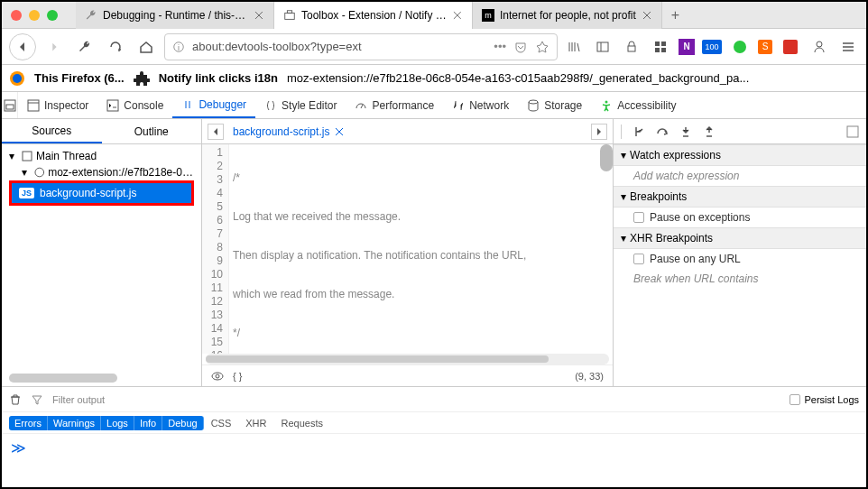  What do you see at coordinates (639, 132) in the screenshot?
I see `resume-icon` at bounding box center [639, 132].